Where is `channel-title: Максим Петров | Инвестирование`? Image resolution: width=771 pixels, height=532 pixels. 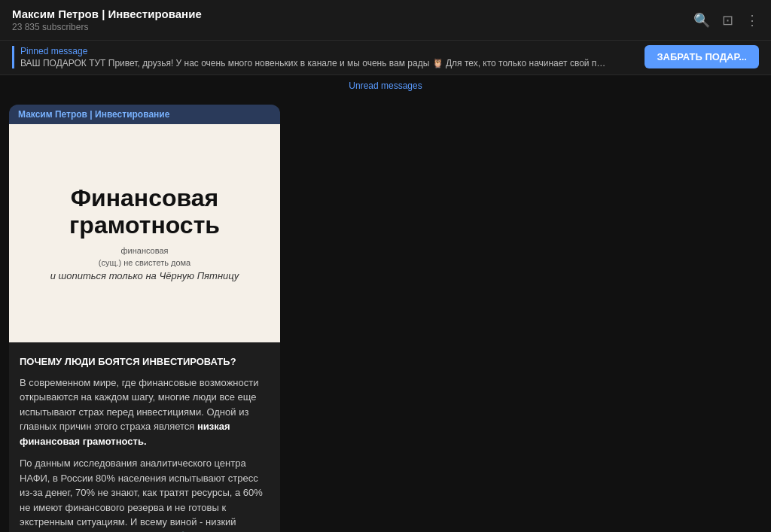 channel-title: Максим Петров | Инвестирование is located at coordinates (107, 14).